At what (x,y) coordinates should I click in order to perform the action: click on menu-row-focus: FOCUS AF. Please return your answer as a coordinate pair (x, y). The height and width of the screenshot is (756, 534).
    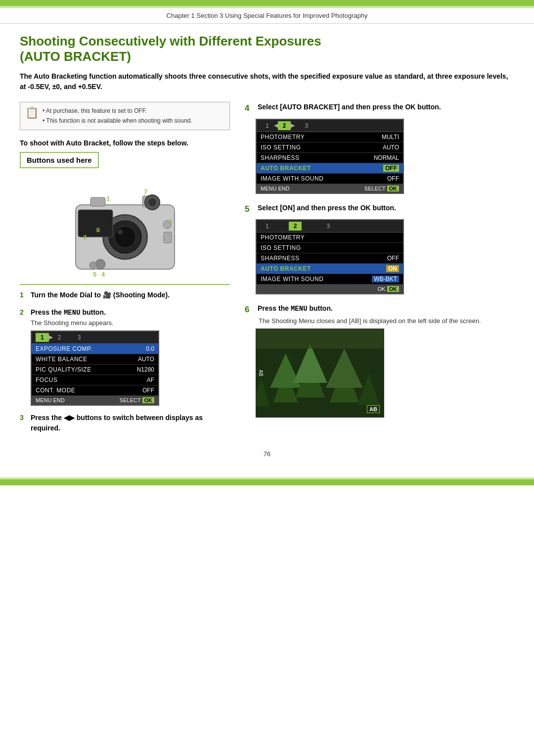
    Looking at the image, I should click on (95, 380).